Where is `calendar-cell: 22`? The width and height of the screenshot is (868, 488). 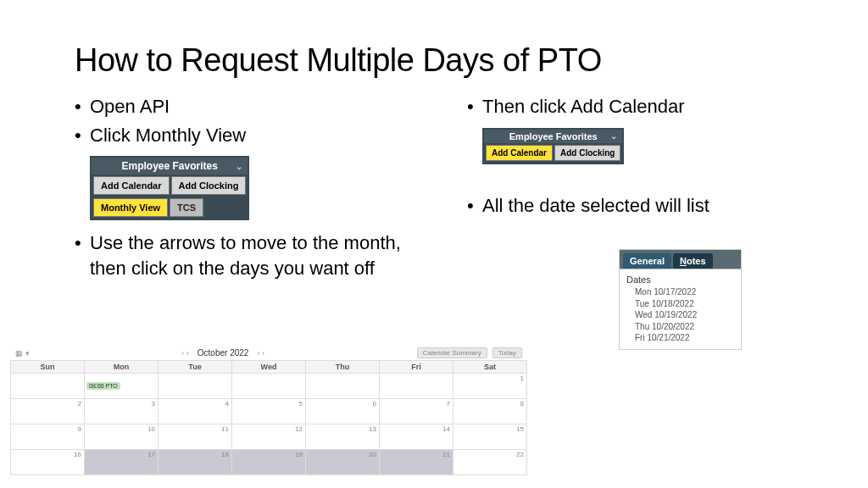
calendar-cell: 22 is located at coordinates (490, 463).